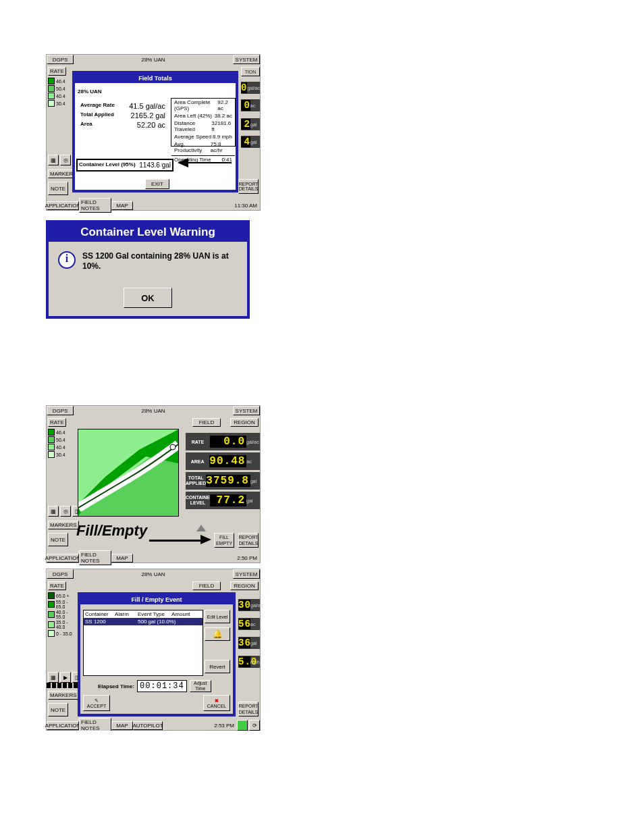 The height and width of the screenshot is (834, 644). What do you see at coordinates (217, 701) in the screenshot?
I see `close-icon: ✖` at bounding box center [217, 701].